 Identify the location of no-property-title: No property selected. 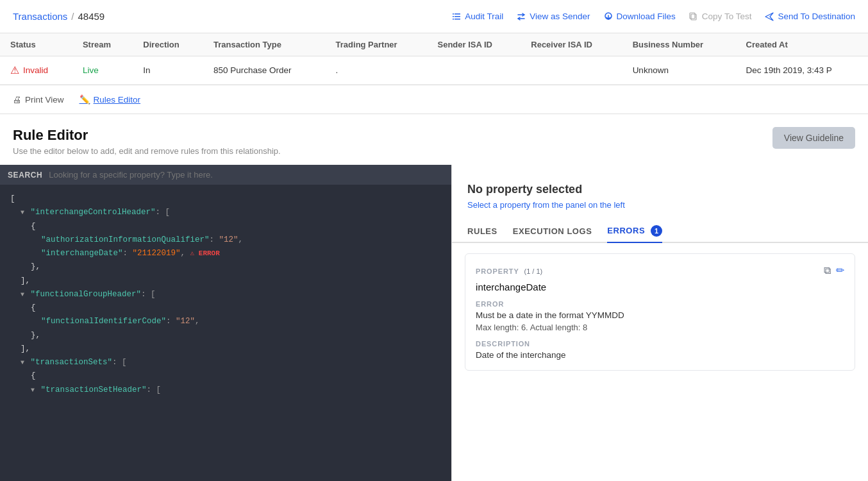
(660, 190).